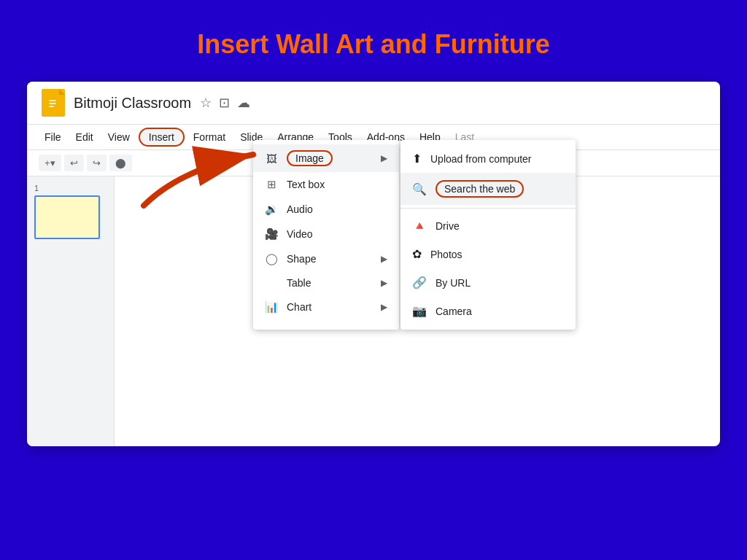 The width and height of the screenshot is (747, 560). What do you see at coordinates (299, 283) in the screenshot?
I see `table-label: Table` at bounding box center [299, 283].